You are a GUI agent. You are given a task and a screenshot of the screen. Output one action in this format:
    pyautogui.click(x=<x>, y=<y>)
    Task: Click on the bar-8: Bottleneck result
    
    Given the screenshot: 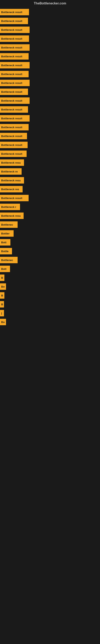 What is the action you would take?
    pyautogui.click(x=15, y=83)
    